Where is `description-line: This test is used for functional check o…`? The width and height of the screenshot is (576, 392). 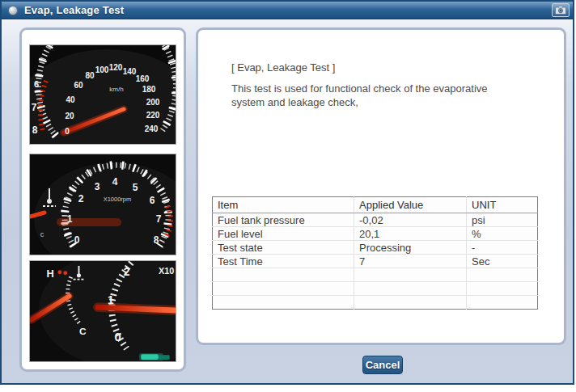
description-line: This test is used for functional check o… is located at coordinates (389, 89).